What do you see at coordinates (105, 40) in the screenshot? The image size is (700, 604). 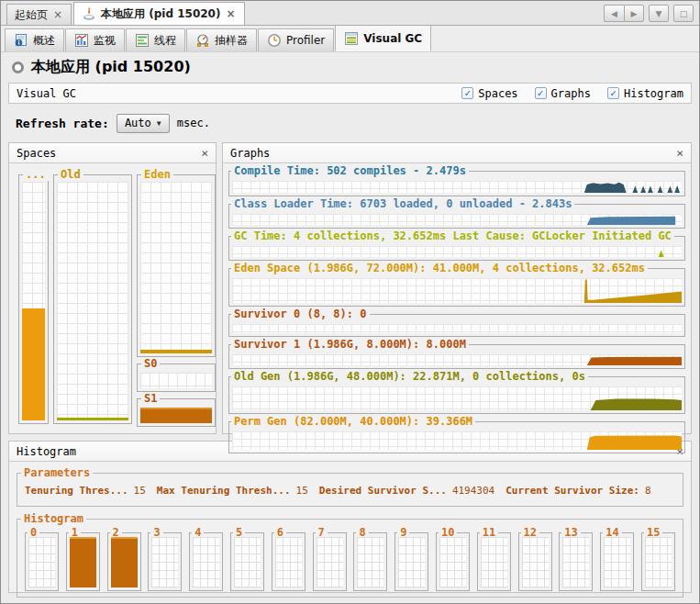 I see `tab-monitor-label: 监视` at bounding box center [105, 40].